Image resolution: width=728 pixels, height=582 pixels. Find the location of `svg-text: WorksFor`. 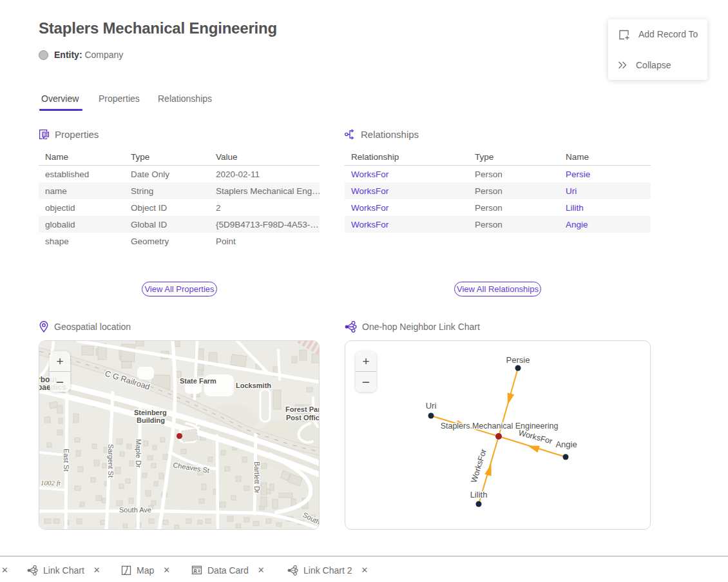

svg-text: WorksFor is located at coordinates (479, 466).